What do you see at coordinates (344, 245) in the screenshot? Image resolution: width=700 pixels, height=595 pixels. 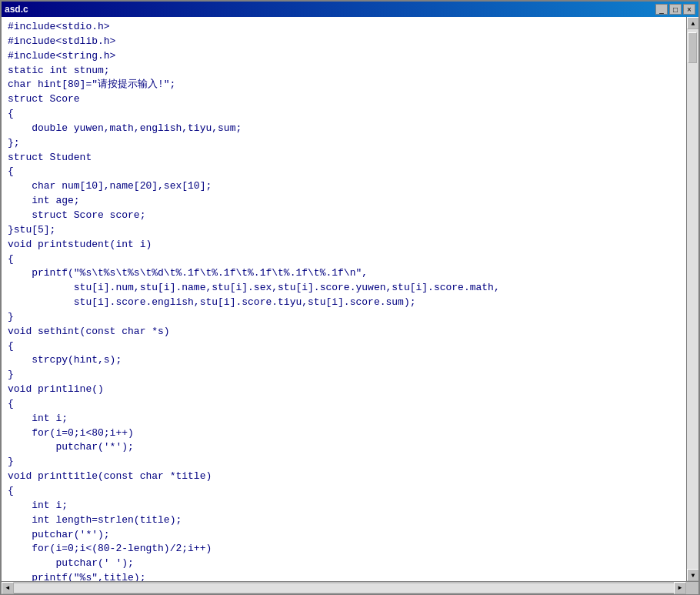 I see `code-line: void printstudent(int i)` at bounding box center [344, 245].